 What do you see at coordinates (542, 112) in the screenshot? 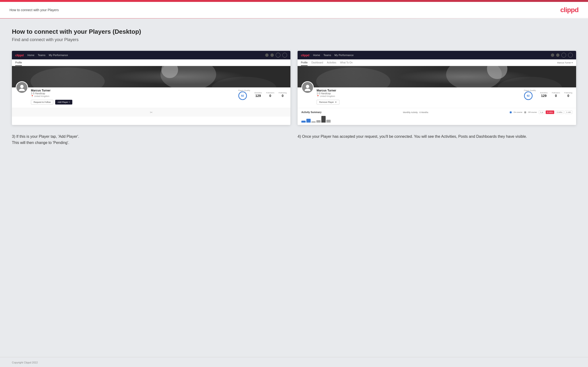
I see `filter-1yr: 1 yr` at bounding box center [542, 112].